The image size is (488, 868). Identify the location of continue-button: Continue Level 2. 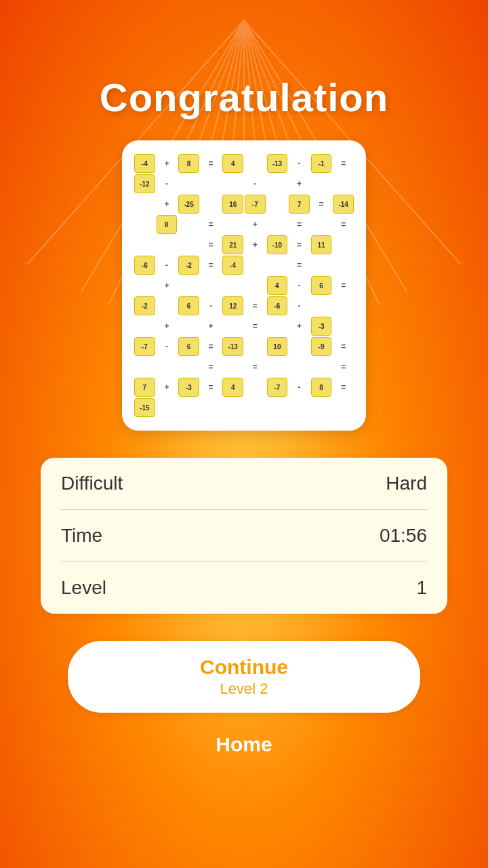
(244, 677).